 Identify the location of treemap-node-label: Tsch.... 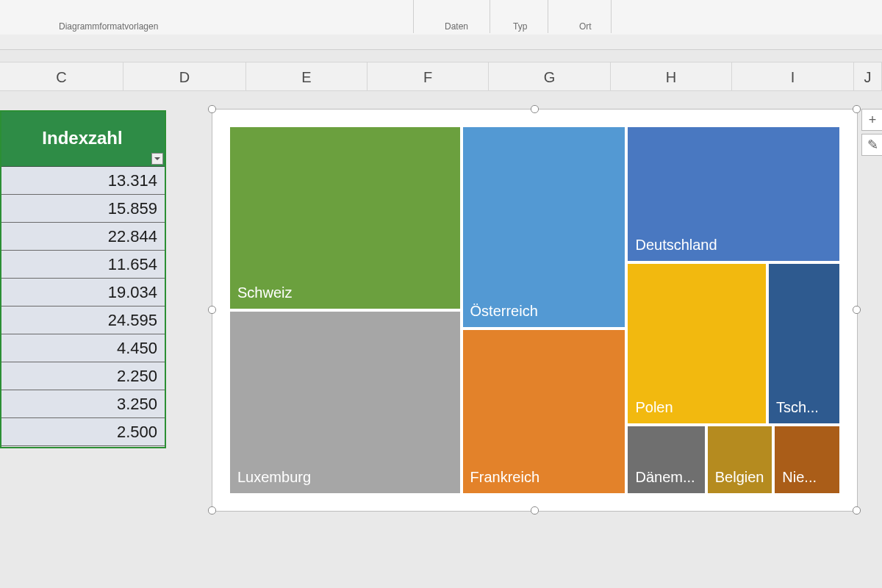
(797, 407).